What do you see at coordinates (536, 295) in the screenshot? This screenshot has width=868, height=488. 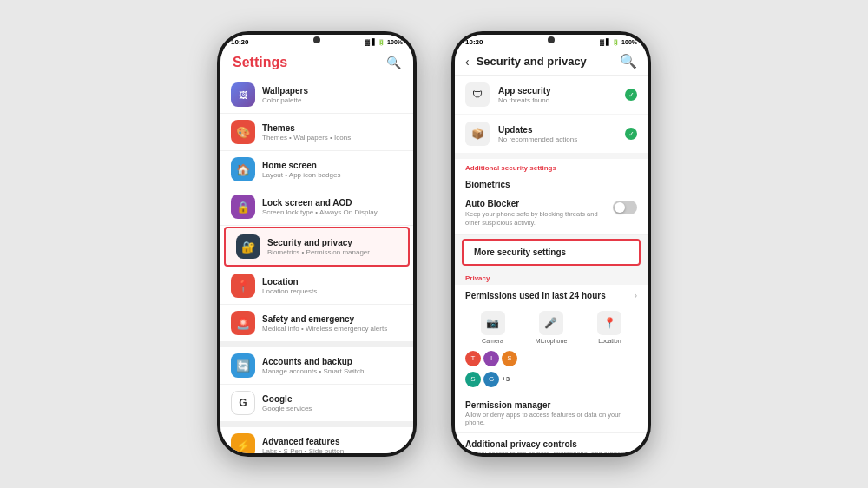 I see `permissions-header-title: Permissions used in last 24 hours` at bounding box center [536, 295].